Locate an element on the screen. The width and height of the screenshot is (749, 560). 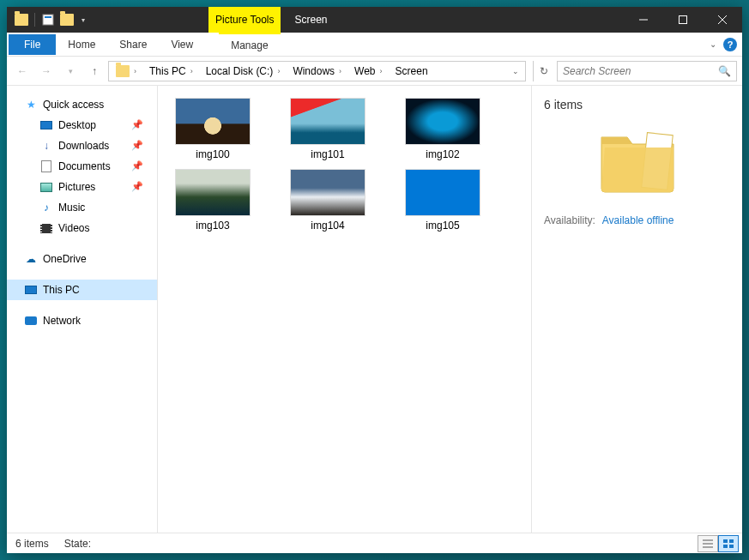
pictures-icon is located at coordinates (46, 187).